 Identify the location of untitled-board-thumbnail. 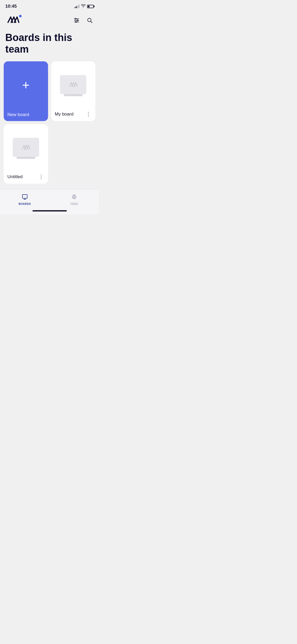
(26, 147).